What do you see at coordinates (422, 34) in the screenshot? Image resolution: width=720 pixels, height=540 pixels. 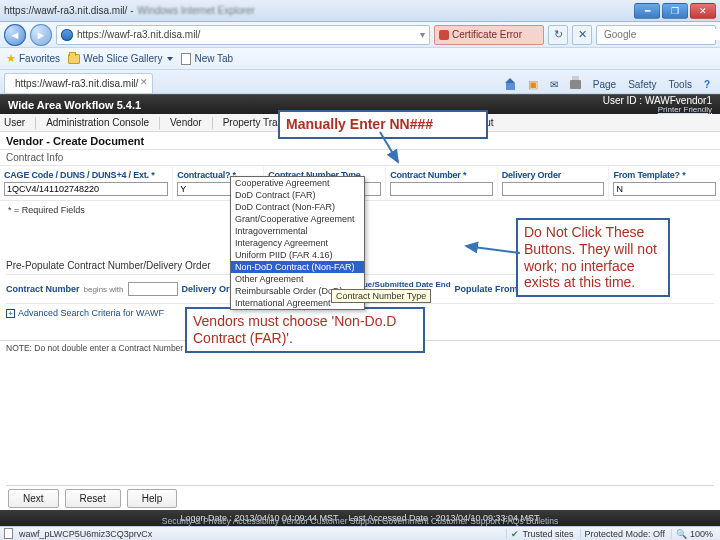 I see `address-dropdown-icon: ▾` at bounding box center [422, 34].